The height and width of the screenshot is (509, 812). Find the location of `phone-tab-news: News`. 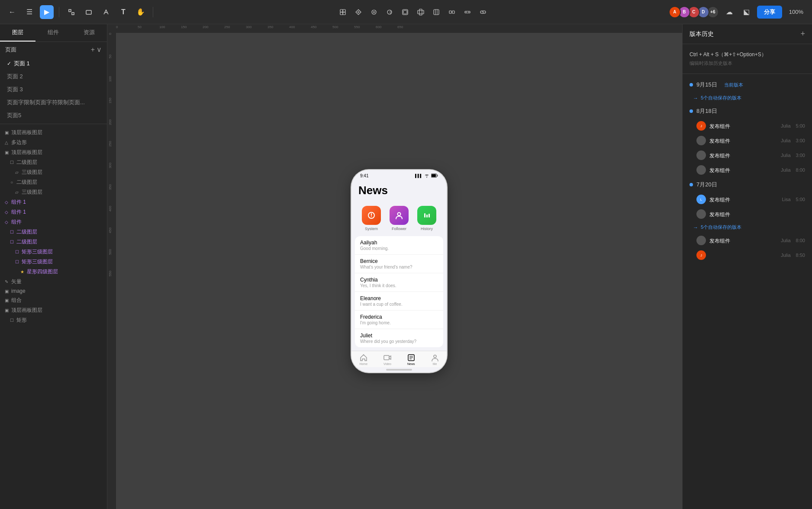

phone-tab-news: News is located at coordinates (411, 360).